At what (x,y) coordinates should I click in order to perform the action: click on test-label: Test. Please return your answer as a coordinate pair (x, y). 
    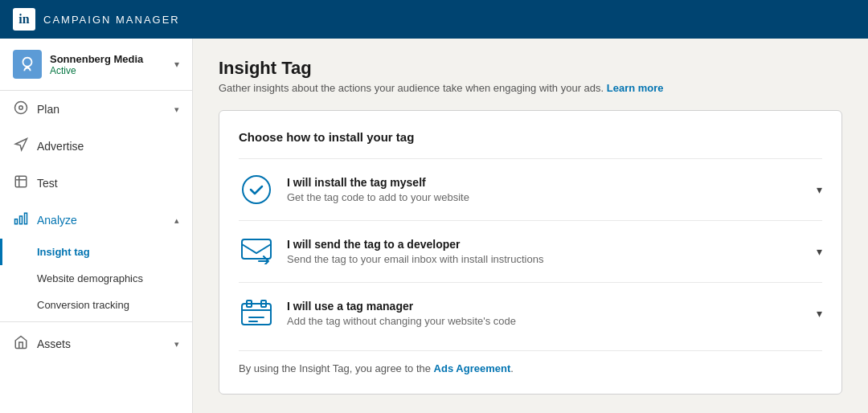
    Looking at the image, I should click on (108, 183).